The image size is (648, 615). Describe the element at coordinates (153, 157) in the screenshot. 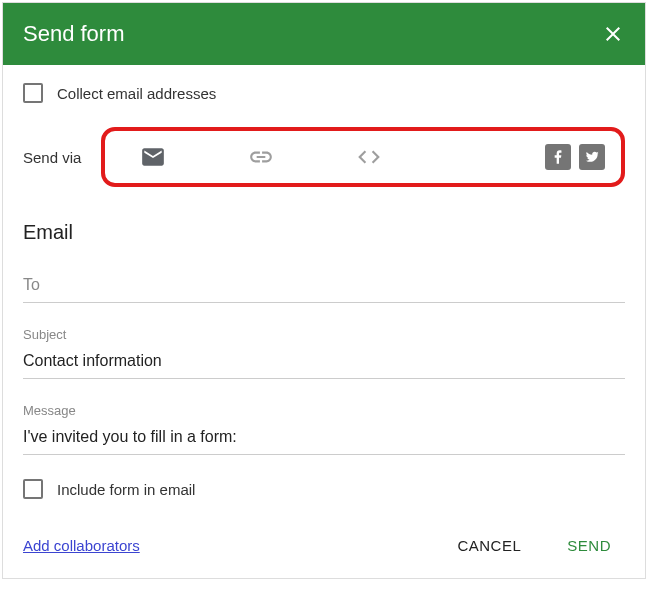

I see `email-icon` at that location.